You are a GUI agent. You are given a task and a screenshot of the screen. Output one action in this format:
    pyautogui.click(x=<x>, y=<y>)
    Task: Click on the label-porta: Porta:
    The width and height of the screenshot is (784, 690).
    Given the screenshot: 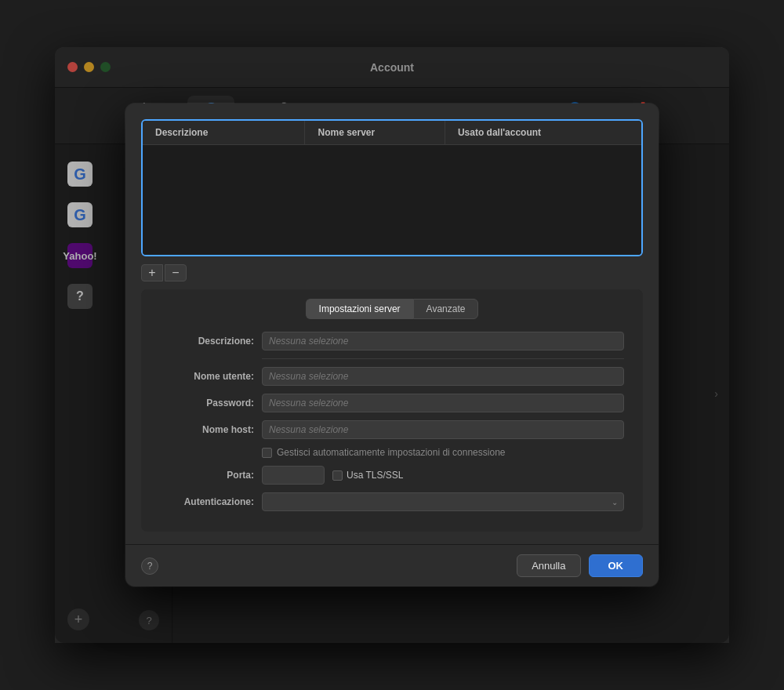 What is the action you would take?
    pyautogui.click(x=211, y=475)
    